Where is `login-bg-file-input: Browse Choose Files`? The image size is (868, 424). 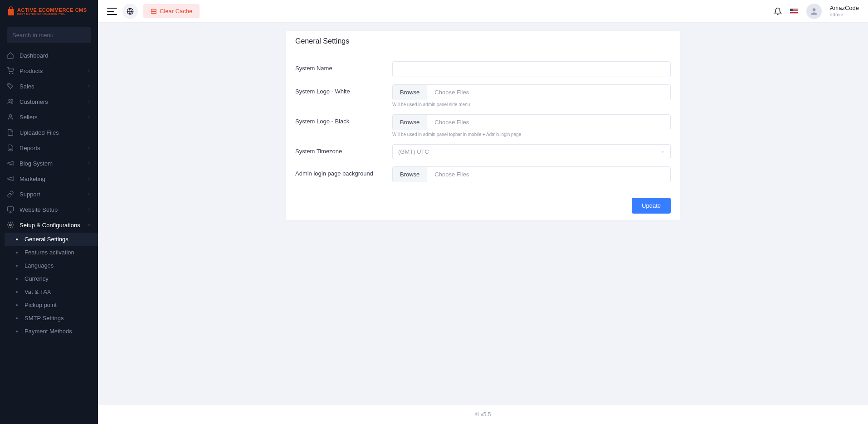 login-bg-file-input: Browse Choose Files is located at coordinates (532, 174).